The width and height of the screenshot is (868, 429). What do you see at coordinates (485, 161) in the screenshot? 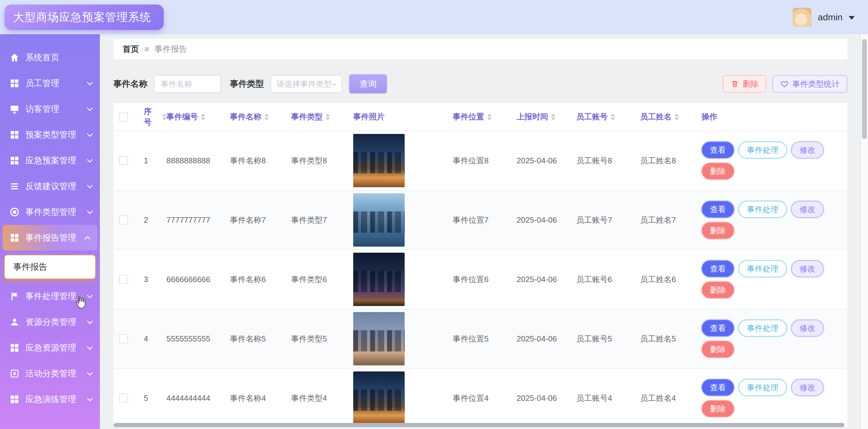
I see `cell-event-location: 事件位置8` at bounding box center [485, 161].